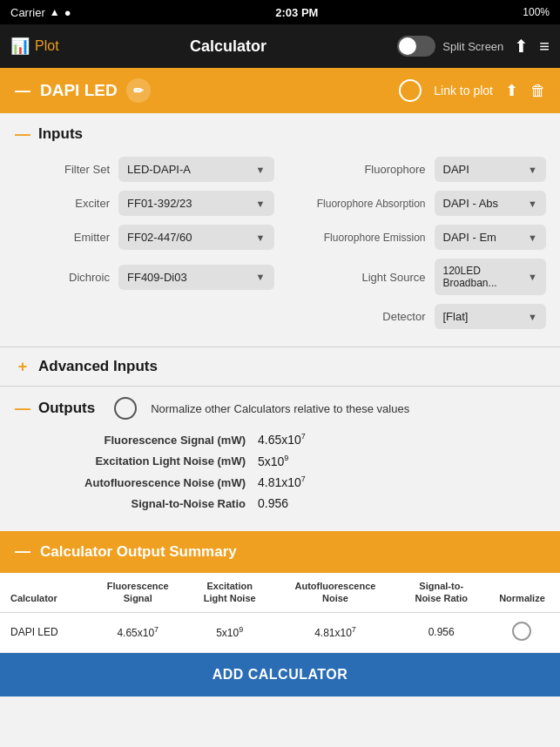  Describe the element at coordinates (197, 204) in the screenshot. I see `exciter-dropdown: FF01-392/23 ▼` at that location.